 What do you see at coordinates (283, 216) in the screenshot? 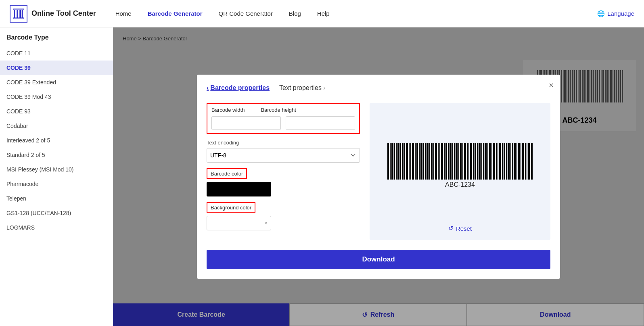
I see `background-color-group: Background color ×` at bounding box center [283, 216].